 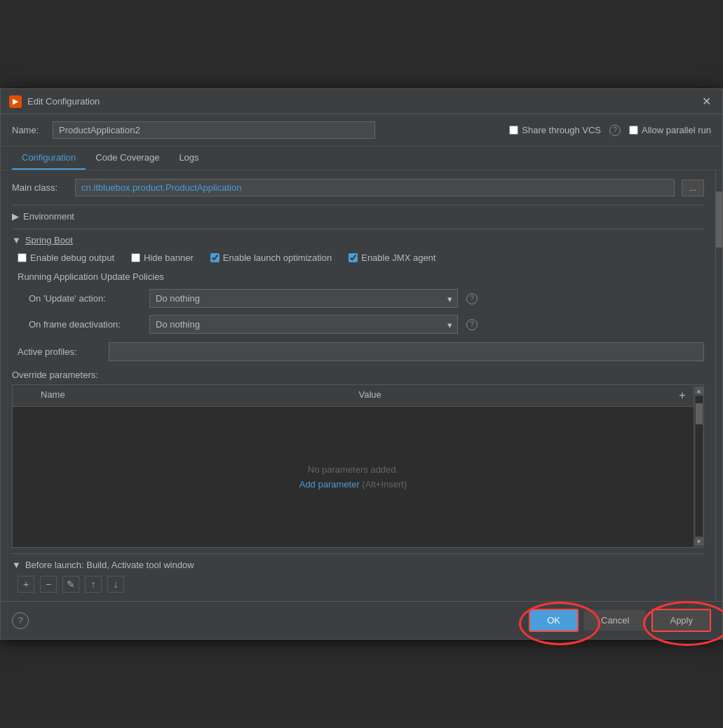 What do you see at coordinates (304, 324) in the screenshot?
I see `on-frame-select-wrapper: Do nothing Update classes and resources …` at bounding box center [304, 324].